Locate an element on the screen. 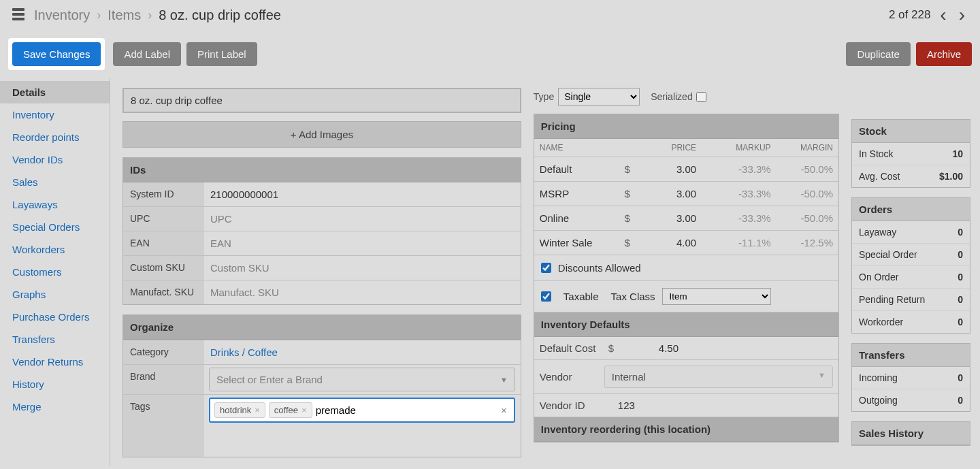 The width and height of the screenshot is (980, 469). reordering-header: Inventory reordering (this location) is located at coordinates (686, 430).